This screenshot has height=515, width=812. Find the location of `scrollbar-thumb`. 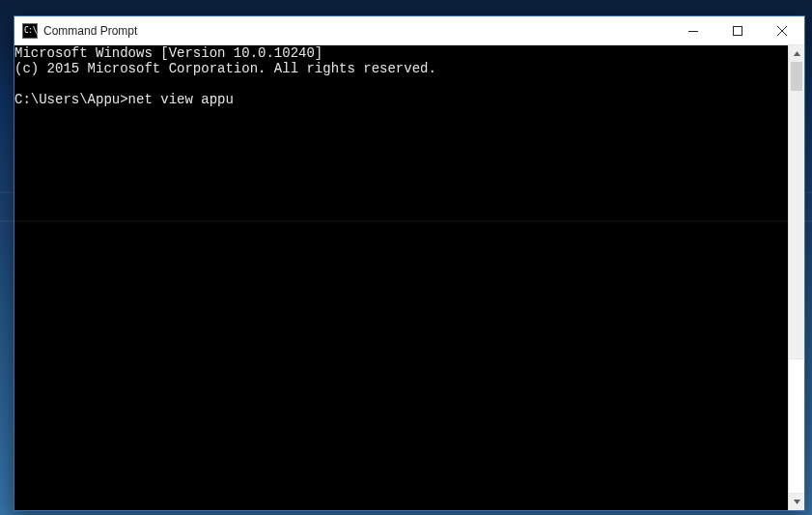

scrollbar-thumb is located at coordinates (797, 76).